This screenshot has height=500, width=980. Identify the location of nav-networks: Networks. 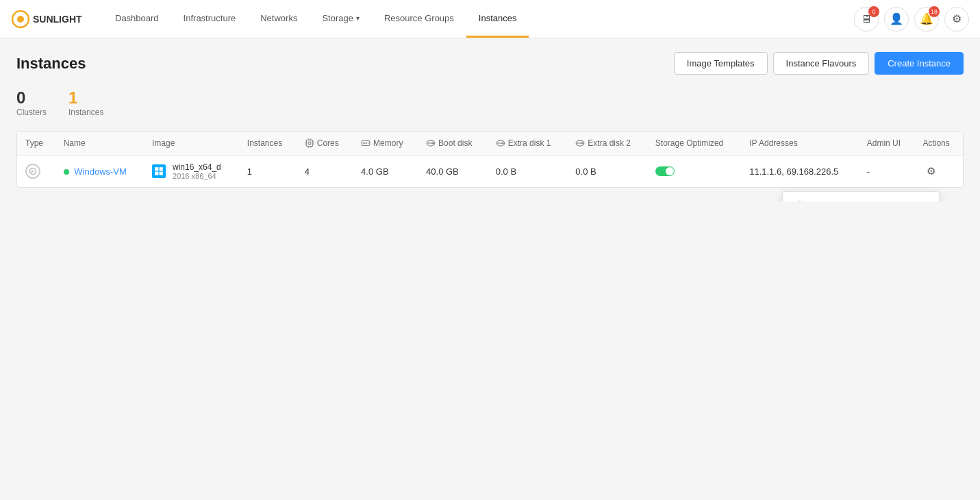
(279, 19).